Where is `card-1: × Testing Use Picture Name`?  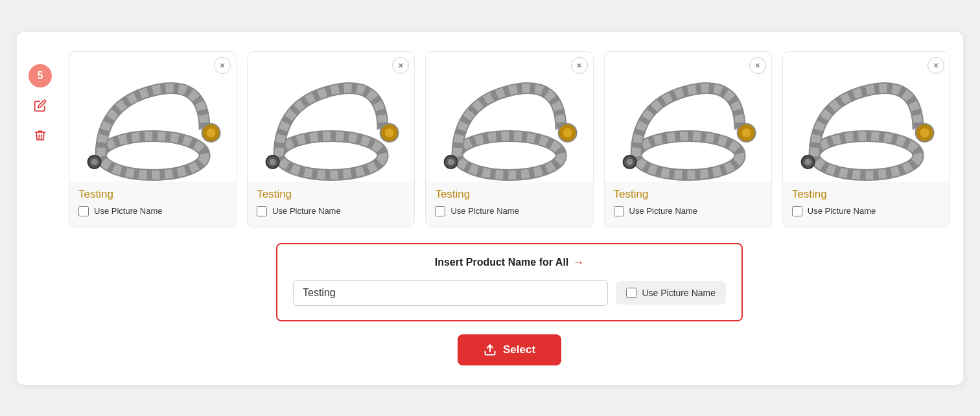 card-1: × Testing Use Picture Name is located at coordinates (153, 139).